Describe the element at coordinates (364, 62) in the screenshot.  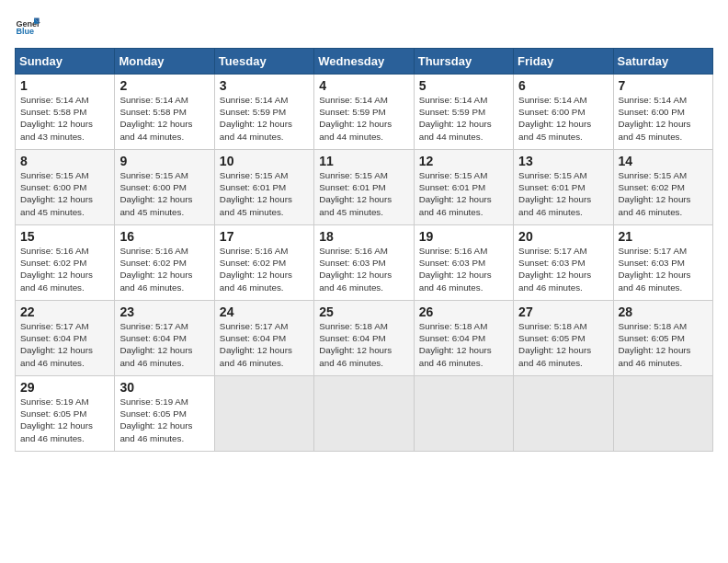
I see `calendar-header-row: SundayMondayTuesdayWednesdayThursdayFrid…` at that location.